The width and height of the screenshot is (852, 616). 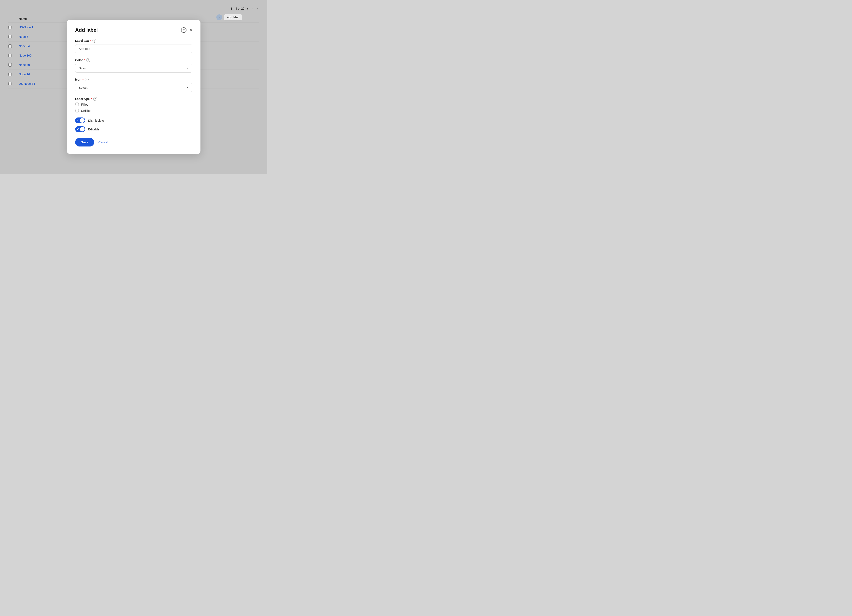 What do you see at coordinates (79, 60) in the screenshot?
I see `color-label-text: Color` at bounding box center [79, 60].